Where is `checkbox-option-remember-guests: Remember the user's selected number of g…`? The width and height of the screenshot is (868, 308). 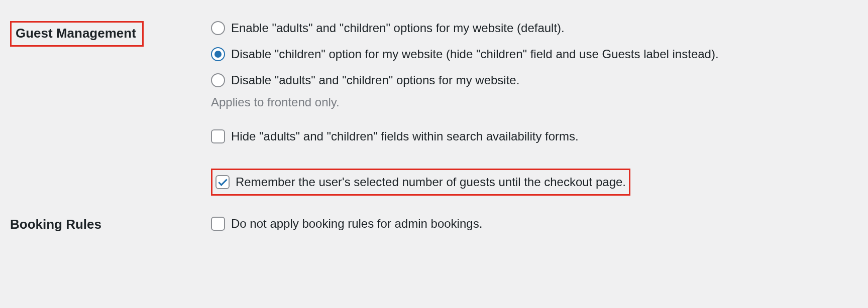 checkbox-option-remember-guests: Remember the user's selected number of g… is located at coordinates (421, 182).